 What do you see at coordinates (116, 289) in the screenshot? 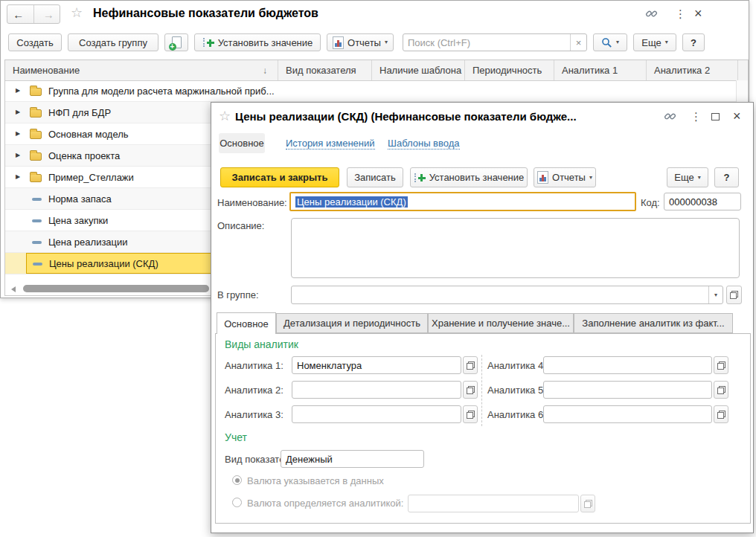
I see `scrollbar-thumb` at bounding box center [116, 289].